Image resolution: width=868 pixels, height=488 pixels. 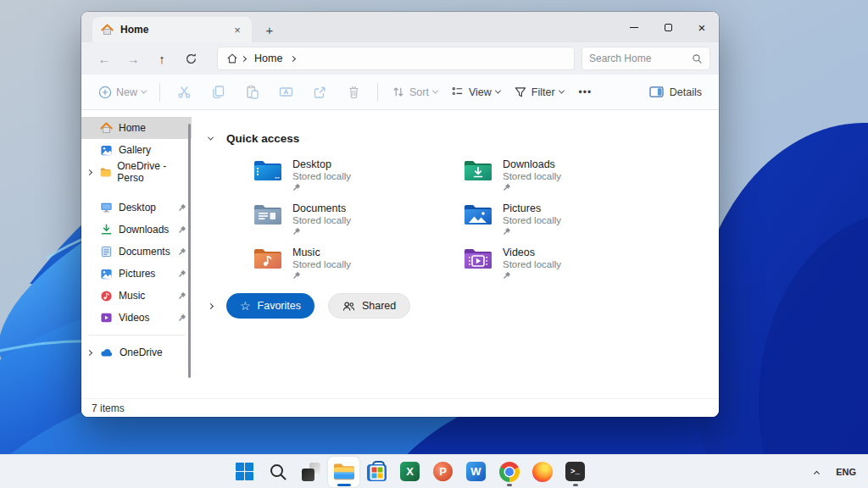 What do you see at coordinates (192, 59) in the screenshot?
I see `refresh-icon` at bounding box center [192, 59].